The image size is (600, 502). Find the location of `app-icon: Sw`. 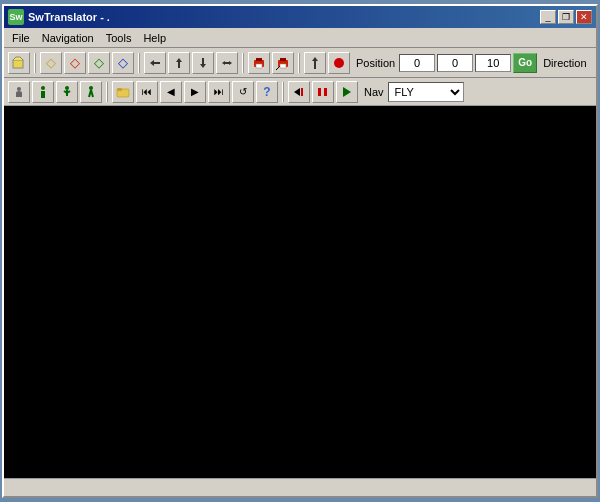

app-icon: Sw is located at coordinates (16, 17).